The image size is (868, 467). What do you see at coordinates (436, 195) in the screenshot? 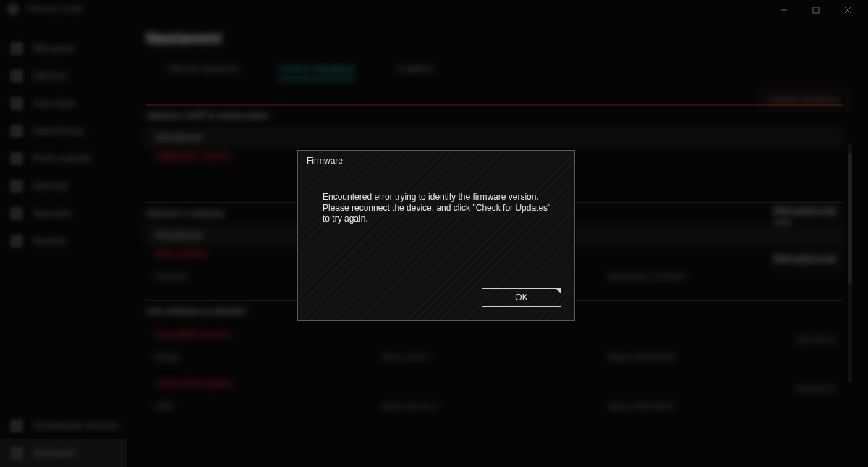
I see `dialog-message: Encountered error trying to identify the…` at bounding box center [436, 195].